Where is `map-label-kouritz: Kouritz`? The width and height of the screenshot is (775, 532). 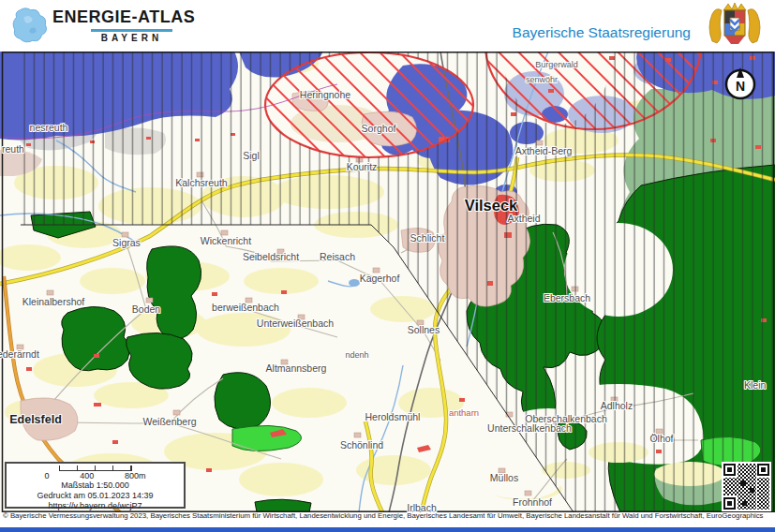 map-label-kouritz: Kouritz is located at coordinates (362, 167).